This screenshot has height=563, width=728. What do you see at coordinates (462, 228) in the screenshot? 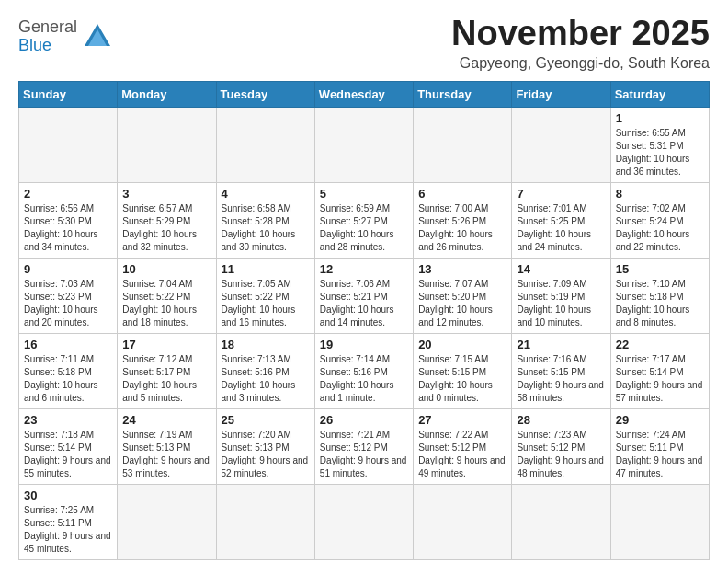
I see `day-info: Sunrise: 7:00 AM Sunset: 5:26 PM Dayligh…` at bounding box center [462, 228].